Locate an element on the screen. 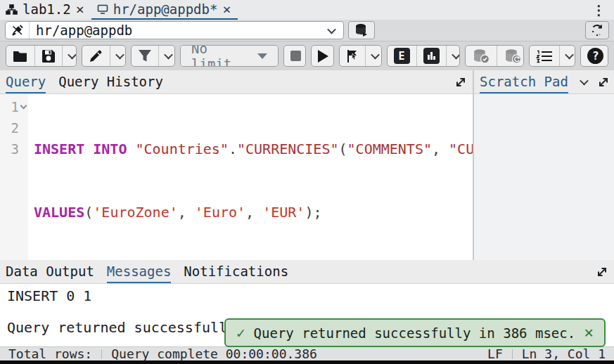 The height and width of the screenshot is (364, 614). tab-scratch-pad: Scratch Pad is located at coordinates (524, 82).